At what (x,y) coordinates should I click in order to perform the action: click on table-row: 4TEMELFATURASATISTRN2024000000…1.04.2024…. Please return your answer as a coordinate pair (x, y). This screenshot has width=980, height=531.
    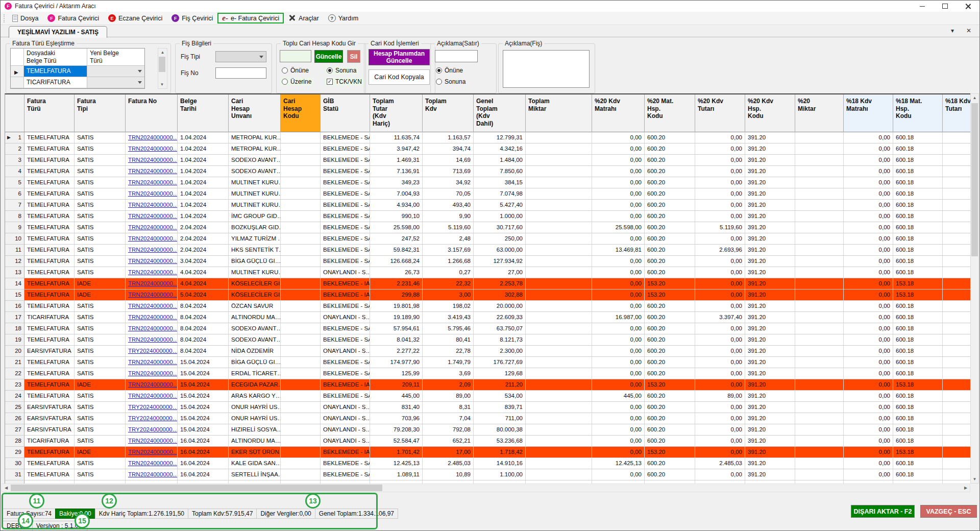
    Looking at the image, I should click on (488, 172).